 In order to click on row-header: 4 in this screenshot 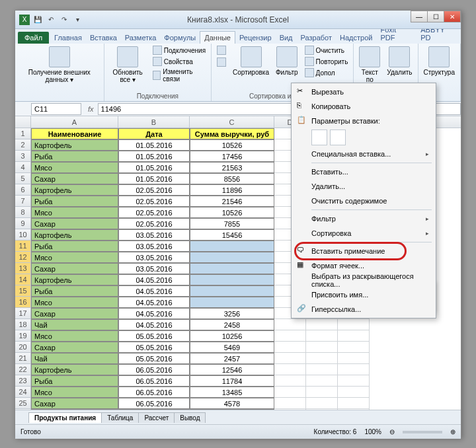, I will do `click(23, 168)`.